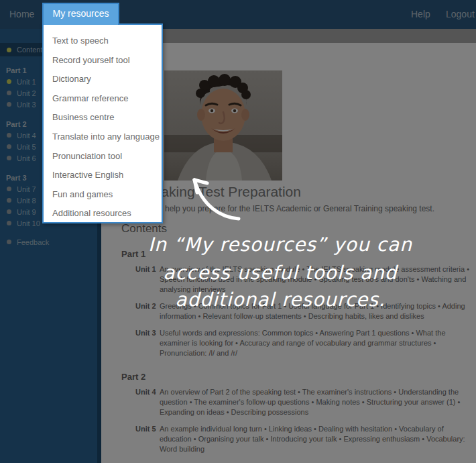 Image resolution: width=476 pixels, height=463 pixels. What do you see at coordinates (103, 213) in the screenshot?
I see `menu-item-additional-resources: Additional resources` at bounding box center [103, 213].